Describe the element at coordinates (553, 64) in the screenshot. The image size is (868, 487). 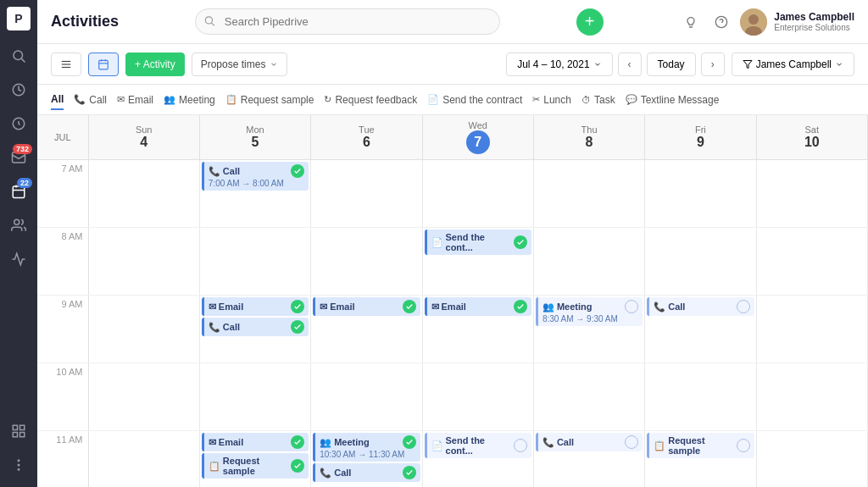
I see `date-range-label: Jul 4 – 10, 2021` at that location.